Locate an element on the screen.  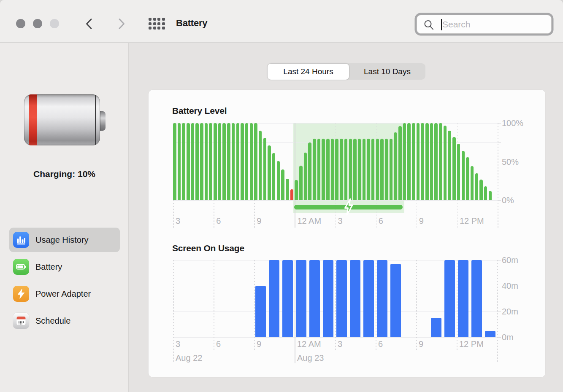
y-axis-label: 100% is located at coordinates (517, 123).